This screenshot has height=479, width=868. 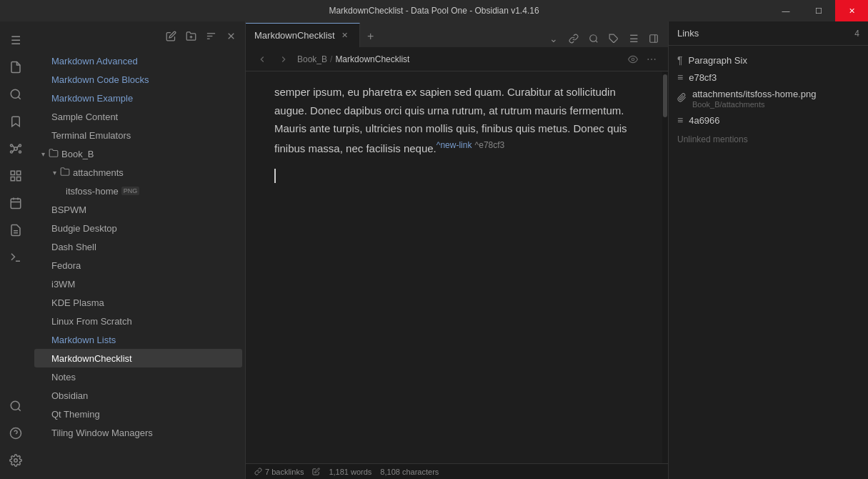 I want to click on tab-close-button: ✕, so click(x=345, y=36).